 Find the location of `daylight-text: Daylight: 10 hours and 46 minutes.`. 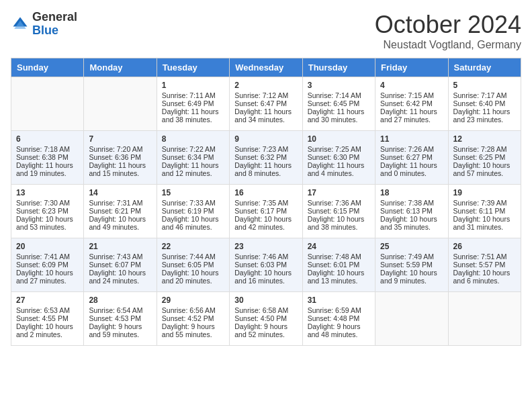

daylight-text: Daylight: 10 hours and 46 minutes. is located at coordinates (193, 223).